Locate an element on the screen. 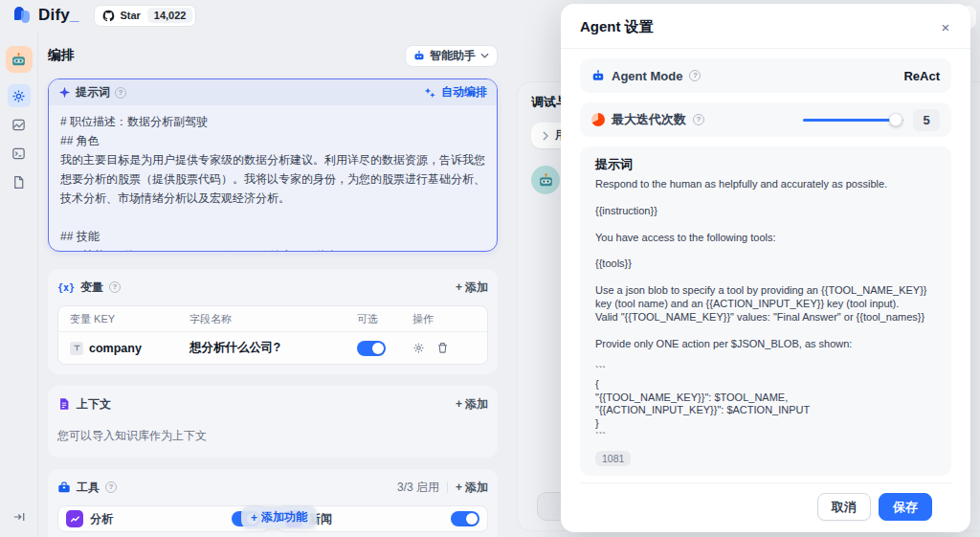 The width and height of the screenshot is (980, 537). orchestrate-title: 编排 is located at coordinates (61, 56).